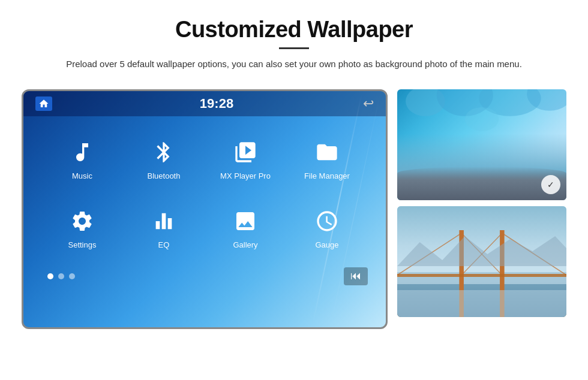 This screenshot has width=588, height=380. Describe the element at coordinates (205, 104) in the screenshot. I see `status-bar: 19:28 ↩` at that location.